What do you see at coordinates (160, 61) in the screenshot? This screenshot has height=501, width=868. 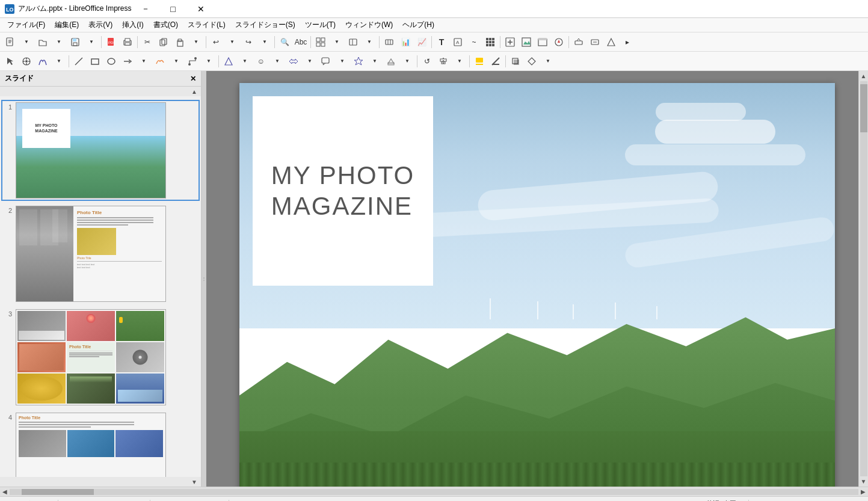 I see `freehand-tool` at bounding box center [160, 61].